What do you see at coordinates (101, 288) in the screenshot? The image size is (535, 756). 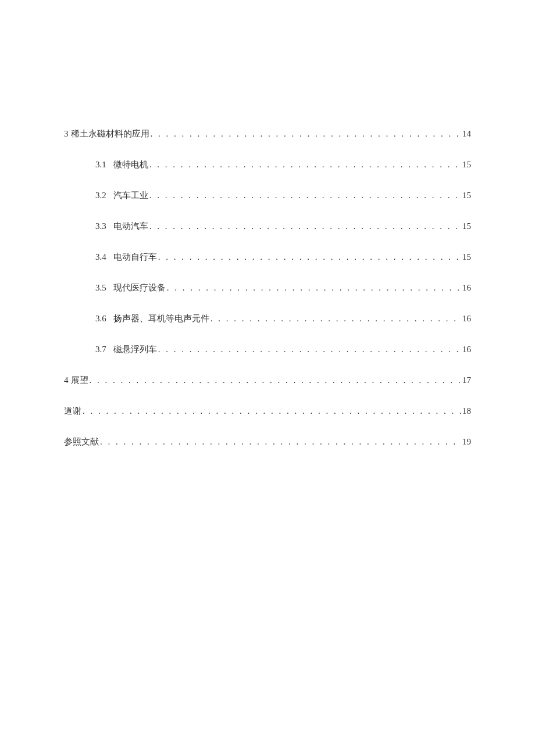 I see `toc-entry-number: 3.5` at bounding box center [101, 288].